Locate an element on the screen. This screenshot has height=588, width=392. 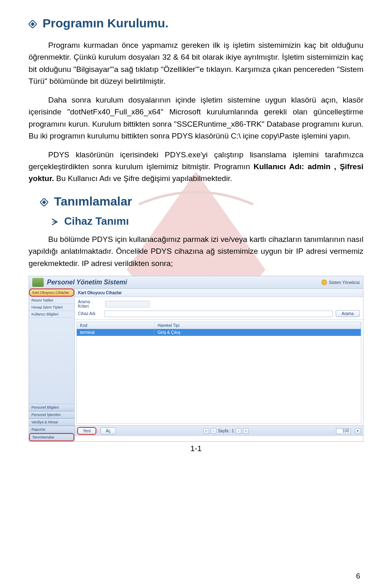
paragraph-3: PDYS klasörünün içerisindeki PDYS.exe'yi… is located at coordinates (196, 167).